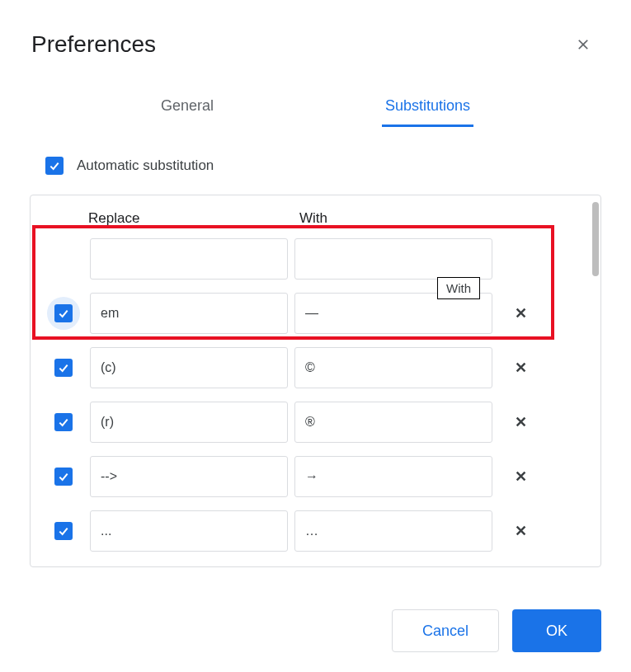  Describe the element at coordinates (497, 631) in the screenshot. I see `dialog-footer: Cancel OK` at that location.